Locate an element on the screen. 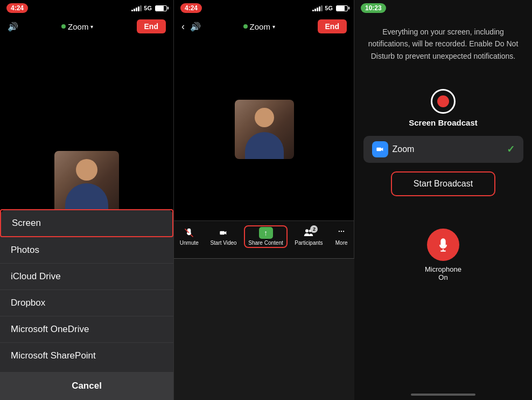  microphone-toggle-button is located at coordinates (443, 245).